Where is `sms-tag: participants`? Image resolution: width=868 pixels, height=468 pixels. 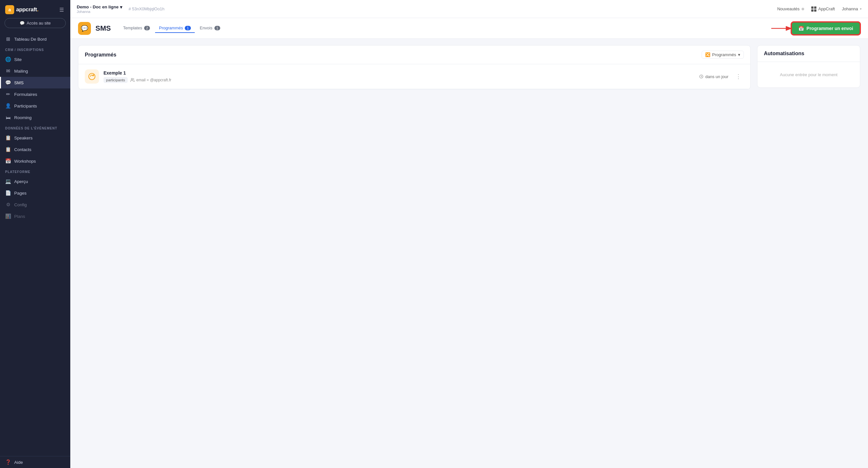 sms-tag: participants is located at coordinates (116, 80).